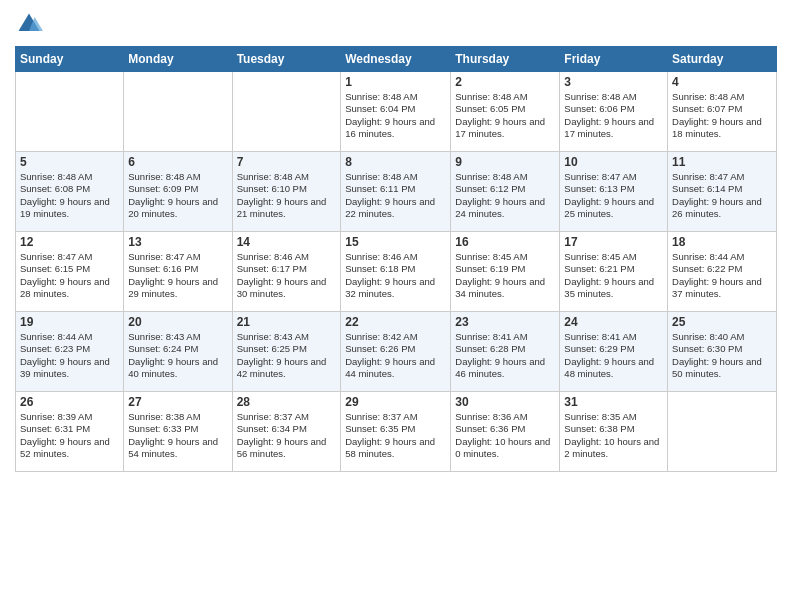 This screenshot has height=612, width=792. What do you see at coordinates (70, 276) in the screenshot?
I see `day-info: Sunrise: 8:47 AM Sunset: 6:15 PM Dayligh…` at bounding box center [70, 276].